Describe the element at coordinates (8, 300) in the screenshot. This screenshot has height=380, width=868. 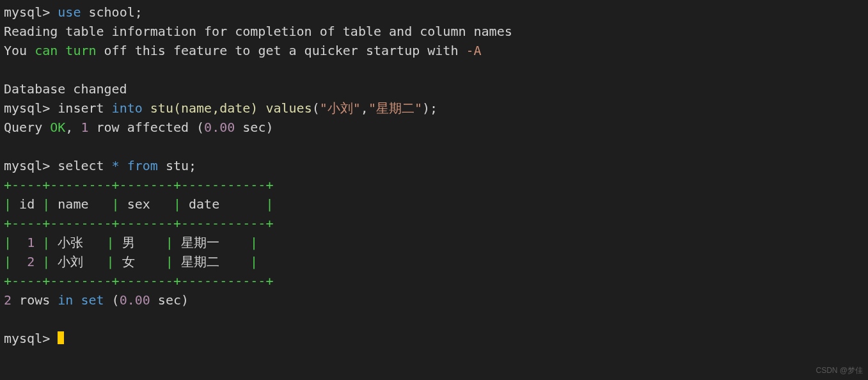
I see `number: 2` at that location.